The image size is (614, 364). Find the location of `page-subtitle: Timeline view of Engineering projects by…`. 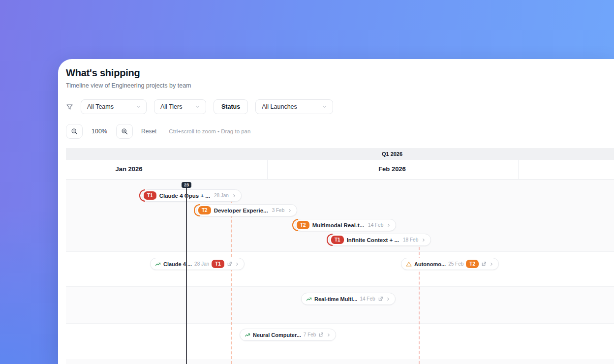

page-subtitle: Timeline view of Engineering projects by… is located at coordinates (129, 86).